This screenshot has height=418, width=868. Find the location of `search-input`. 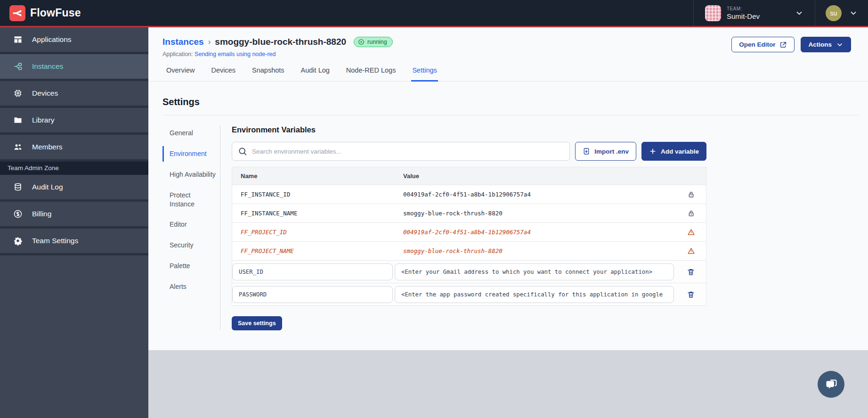

search-input is located at coordinates (401, 151).